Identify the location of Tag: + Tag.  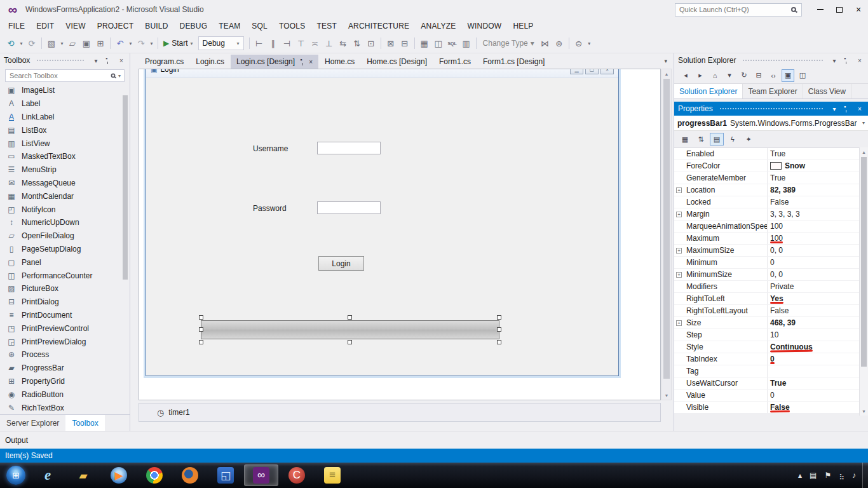
(767, 371).